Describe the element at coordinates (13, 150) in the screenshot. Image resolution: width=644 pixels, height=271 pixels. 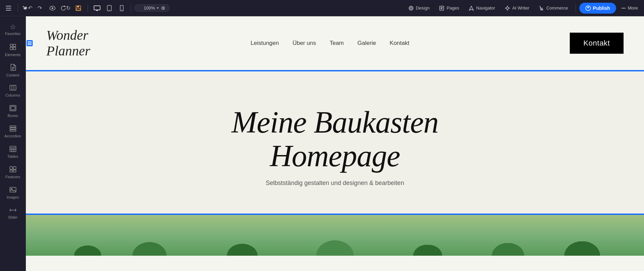
I see `tables-icon` at that location.